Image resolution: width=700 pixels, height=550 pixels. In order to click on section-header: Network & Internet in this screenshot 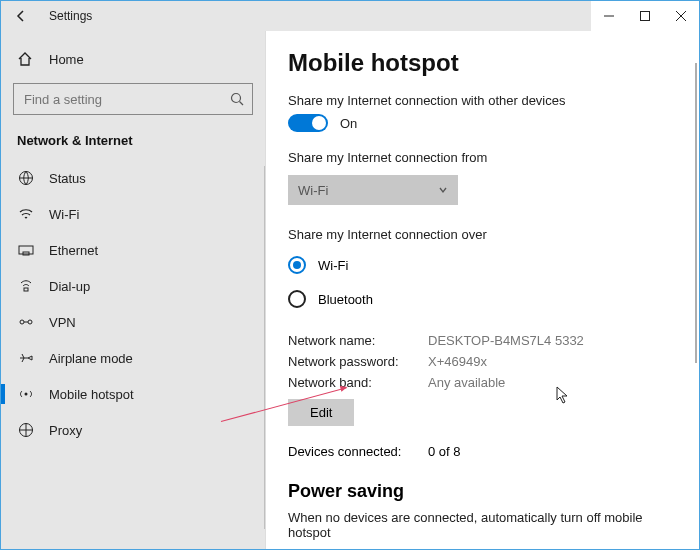, I will do `click(133, 144)`.